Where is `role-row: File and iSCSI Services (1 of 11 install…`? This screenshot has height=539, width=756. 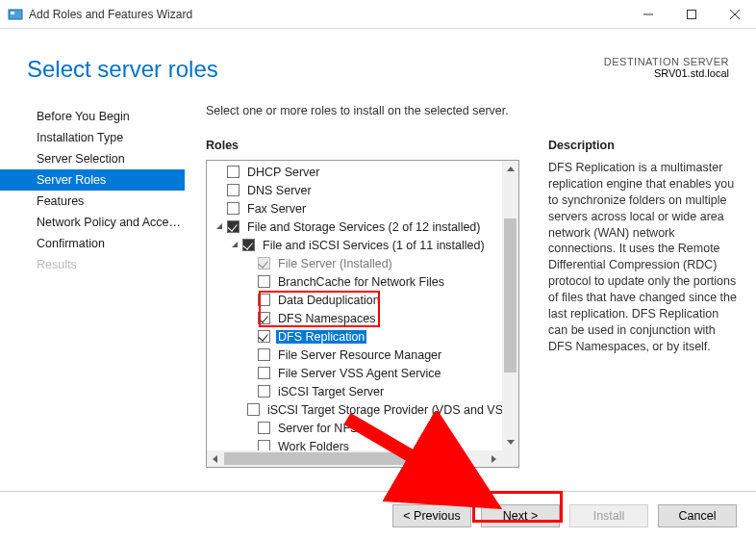
role-row: File and iSCSI Services (1 of 11 install… is located at coordinates (354, 244).